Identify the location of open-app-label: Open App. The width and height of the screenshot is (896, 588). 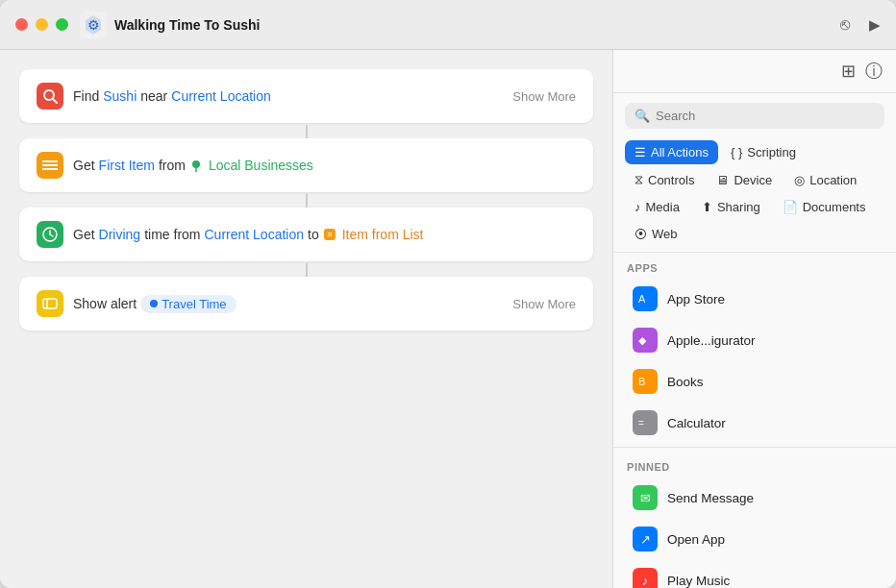
(696, 540).